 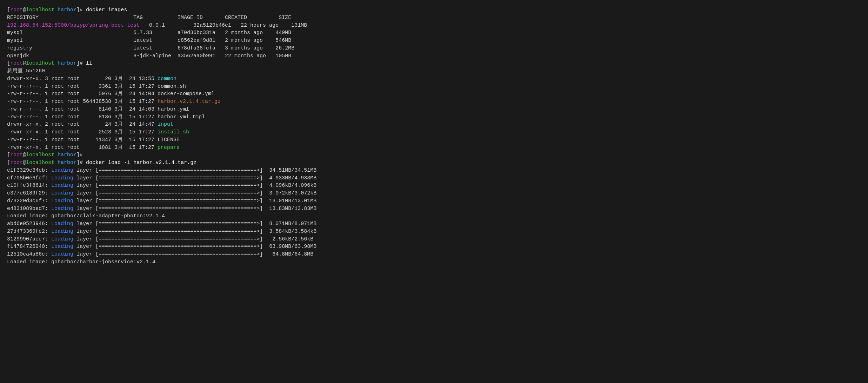 What do you see at coordinates (29, 224) in the screenshot?
I see `output-part: abd6e0523946:` at bounding box center [29, 224].